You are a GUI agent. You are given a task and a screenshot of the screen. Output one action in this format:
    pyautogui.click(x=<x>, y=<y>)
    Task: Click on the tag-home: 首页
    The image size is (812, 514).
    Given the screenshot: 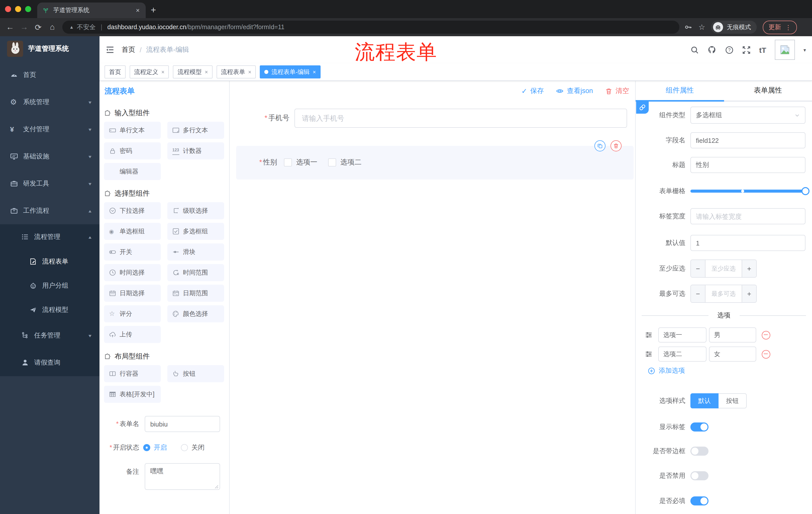 What is the action you would take?
    pyautogui.click(x=115, y=72)
    